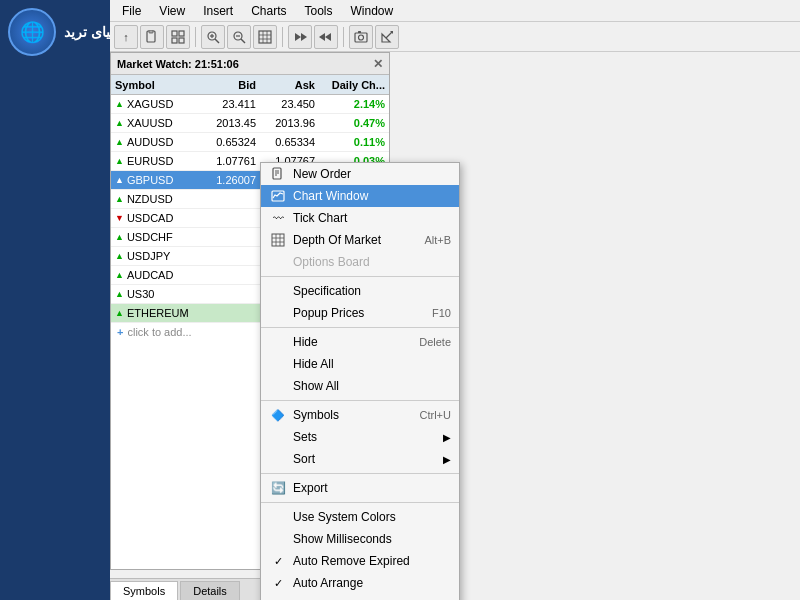 This screenshot has width=800, height=600. Describe the element at coordinates (156, 275) in the screenshot. I see `symbol-cell: ▲ AUDCAD` at that location.